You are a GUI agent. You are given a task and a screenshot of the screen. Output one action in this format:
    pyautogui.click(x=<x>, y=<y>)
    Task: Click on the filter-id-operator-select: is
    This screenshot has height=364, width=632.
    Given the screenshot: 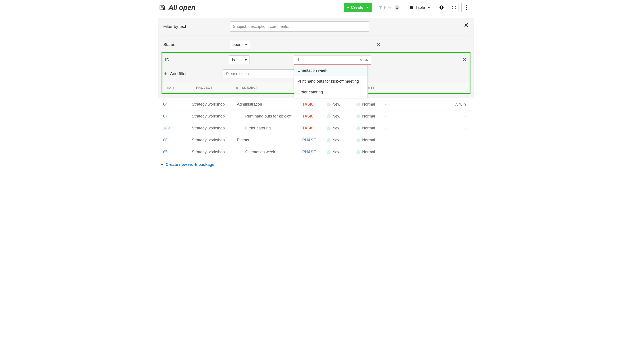 What is the action you would take?
    pyautogui.click(x=239, y=60)
    